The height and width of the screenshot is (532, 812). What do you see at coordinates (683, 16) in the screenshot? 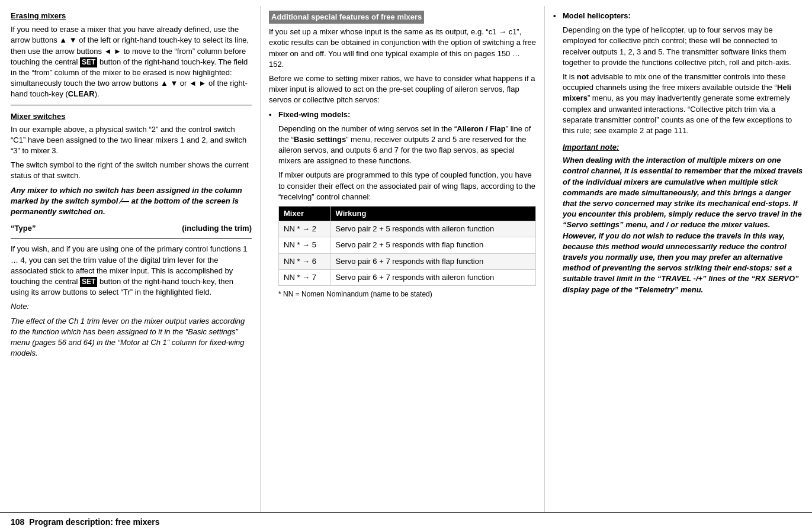
I see `helicopter-heading: Model helicopters:` at bounding box center [683, 16].